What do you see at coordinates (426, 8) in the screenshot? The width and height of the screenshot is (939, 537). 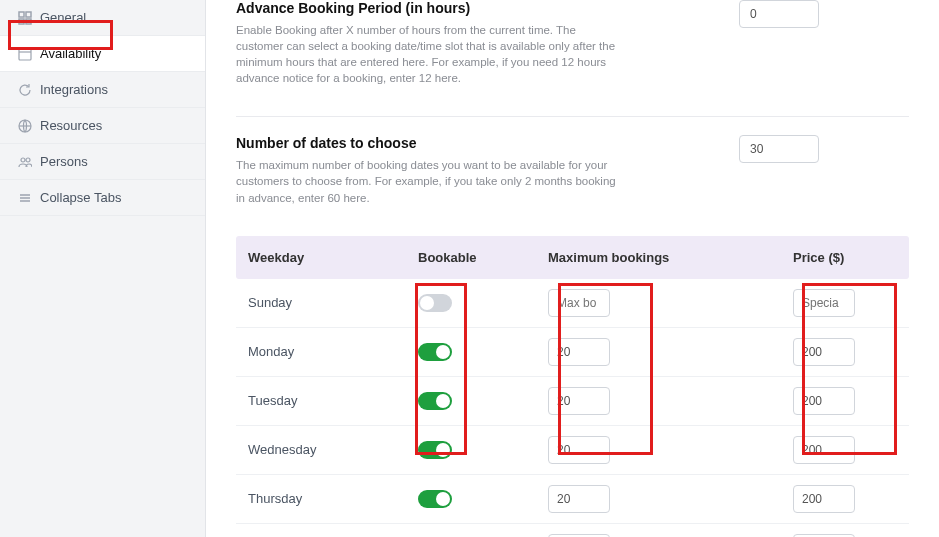 I see `setting-title: Advance Booking Period (in hours)` at bounding box center [426, 8].